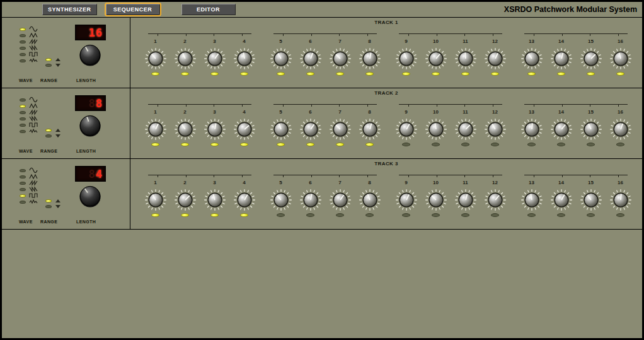 The height and width of the screenshot is (340, 644). Describe the element at coordinates (133, 9) in the screenshot. I see `sequencer-tab: SEQUENCER` at that location.